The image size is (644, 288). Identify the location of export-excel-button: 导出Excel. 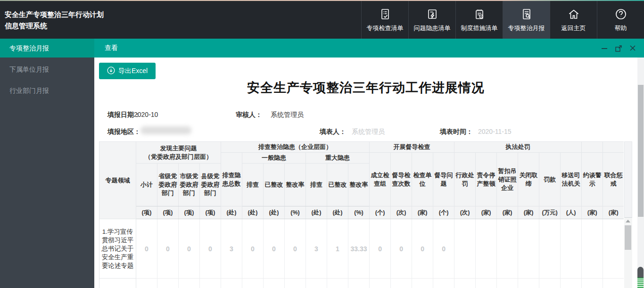
(127, 71).